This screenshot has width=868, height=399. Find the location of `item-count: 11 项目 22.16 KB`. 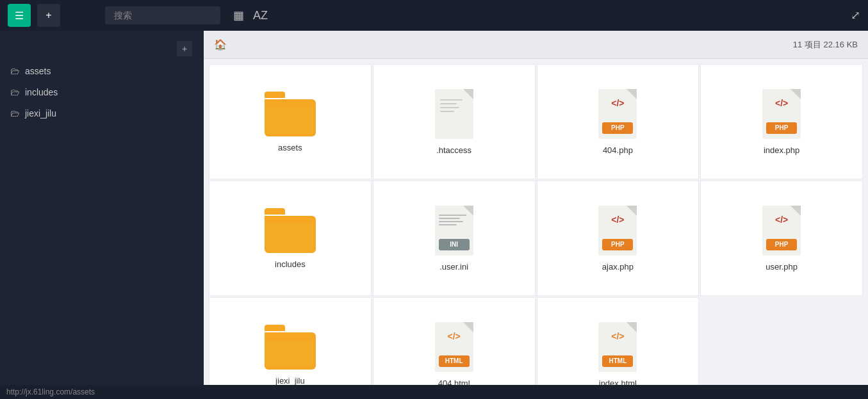

item-count: 11 项目 22.16 KB is located at coordinates (825, 45).